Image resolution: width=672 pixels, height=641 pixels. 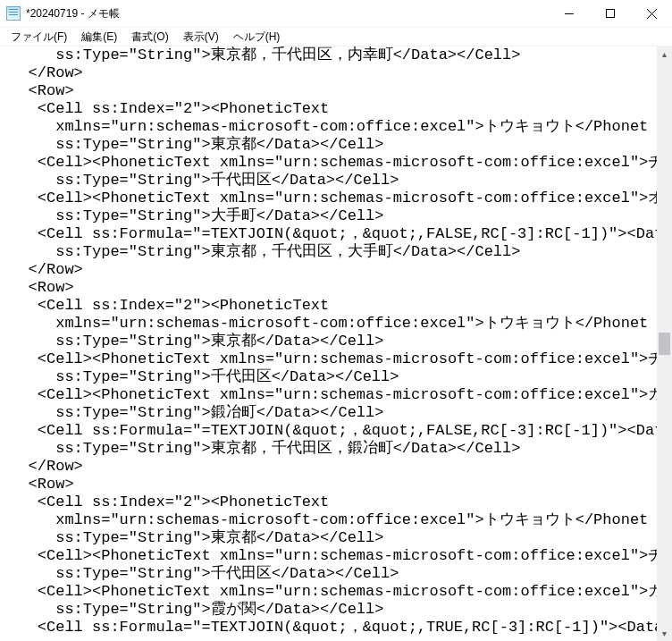 What do you see at coordinates (665, 54) in the screenshot?
I see `scroll-up-button: ▴` at bounding box center [665, 54].